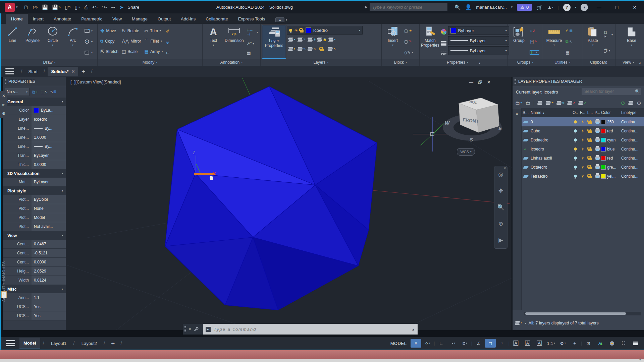 The image size is (644, 362). I want to click on paste-button: Paste▾, so click(593, 42).